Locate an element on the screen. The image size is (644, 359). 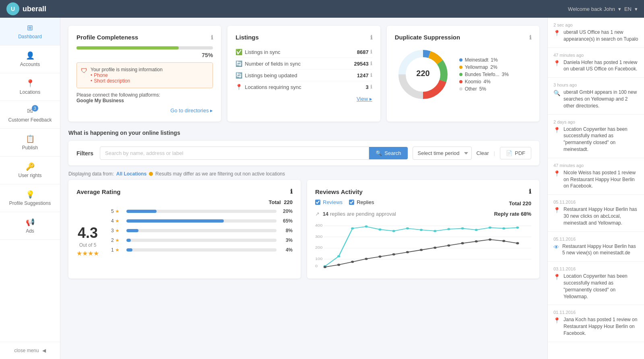
rating-bar-4: 4★ 65% is located at coordinates (202, 221).